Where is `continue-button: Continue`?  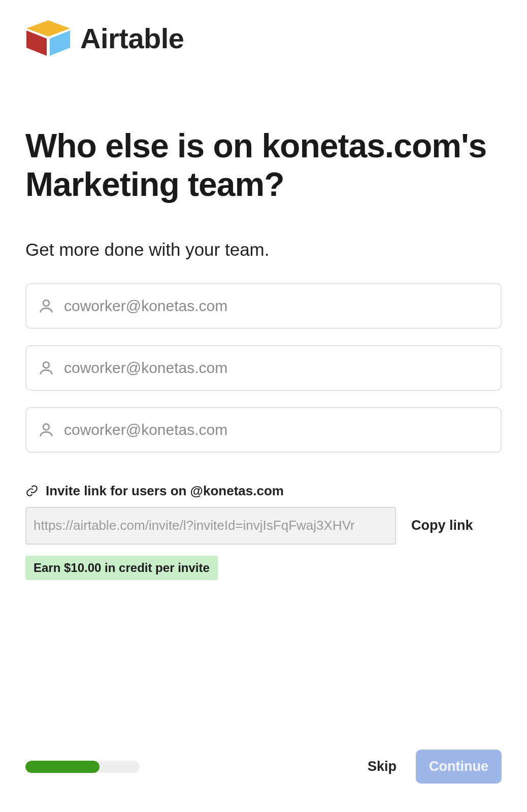
continue-button: Continue is located at coordinates (459, 766).